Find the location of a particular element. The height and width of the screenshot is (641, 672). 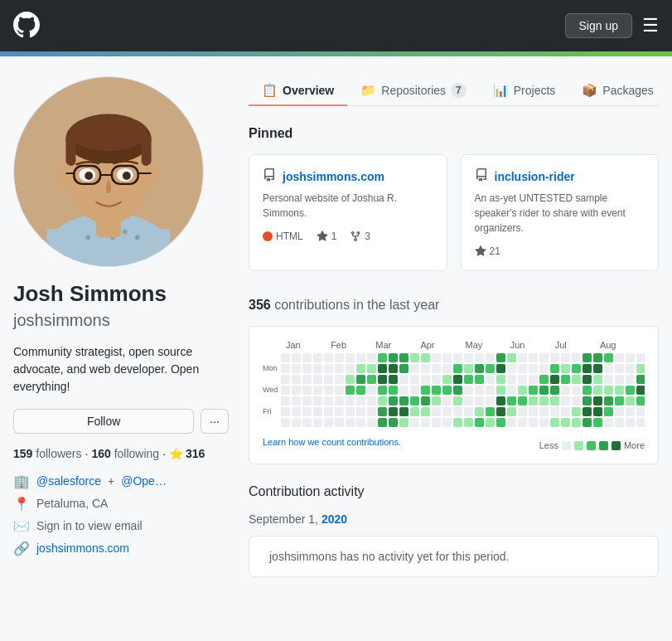

day-labels: MonWedFri is located at coordinates (270, 390).